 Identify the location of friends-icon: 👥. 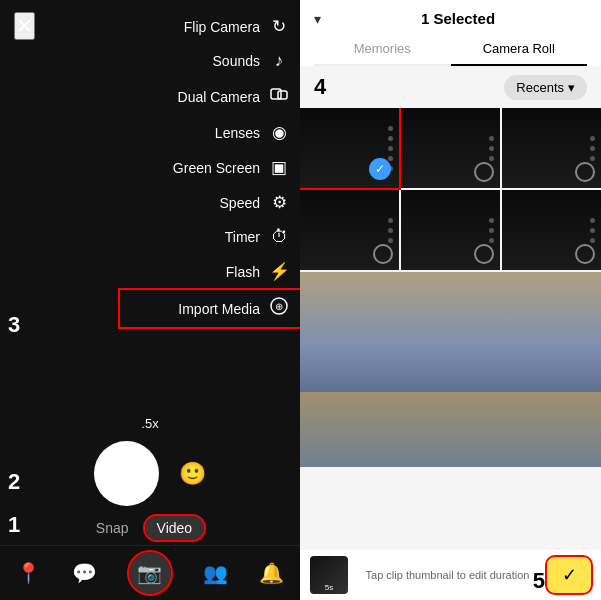
(216, 573).